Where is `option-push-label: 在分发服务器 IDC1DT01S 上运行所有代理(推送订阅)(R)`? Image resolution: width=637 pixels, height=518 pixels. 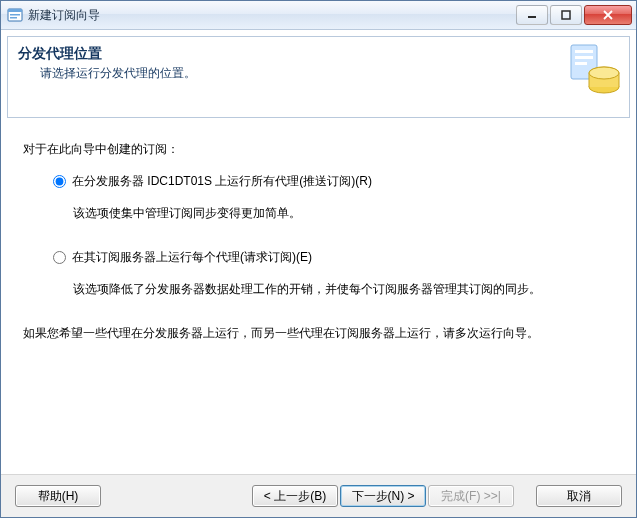 option-push-label: 在分发服务器 IDC1DT01S 上运行所有代理(推送订阅)(R) is located at coordinates (222, 181).